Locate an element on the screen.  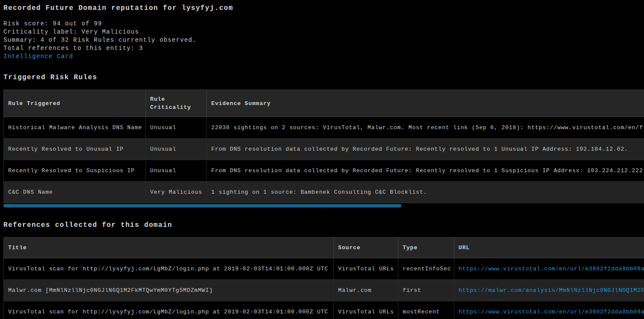
rule-cell: Recently Resolved to Suspicious IP is located at coordinates (75, 171).